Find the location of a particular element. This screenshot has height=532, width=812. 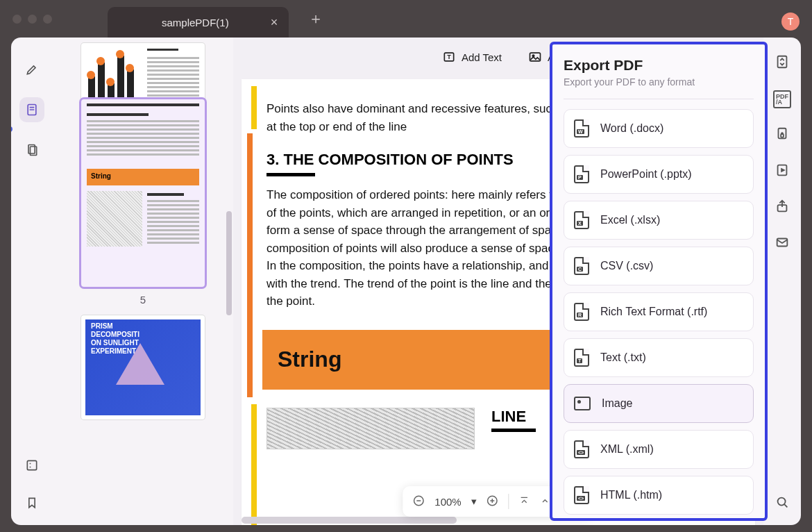

convert-icon is located at coordinates (782, 63).